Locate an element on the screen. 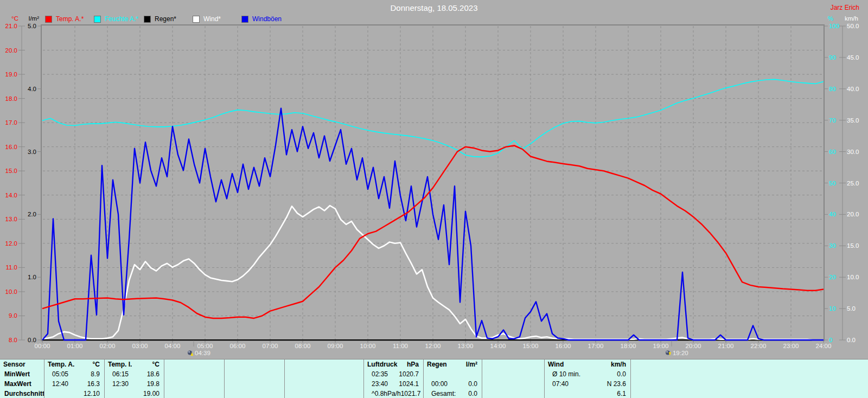 The image size is (868, 398). svg-text: 1.0 is located at coordinates (32, 277).